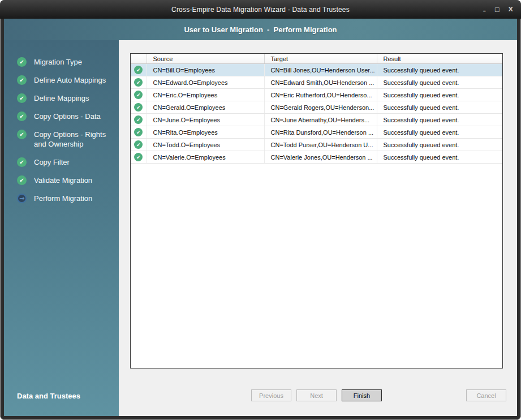 This screenshot has height=420, width=521. Describe the element at coordinates (511, 9) in the screenshot. I see `close-icon: X` at that location.